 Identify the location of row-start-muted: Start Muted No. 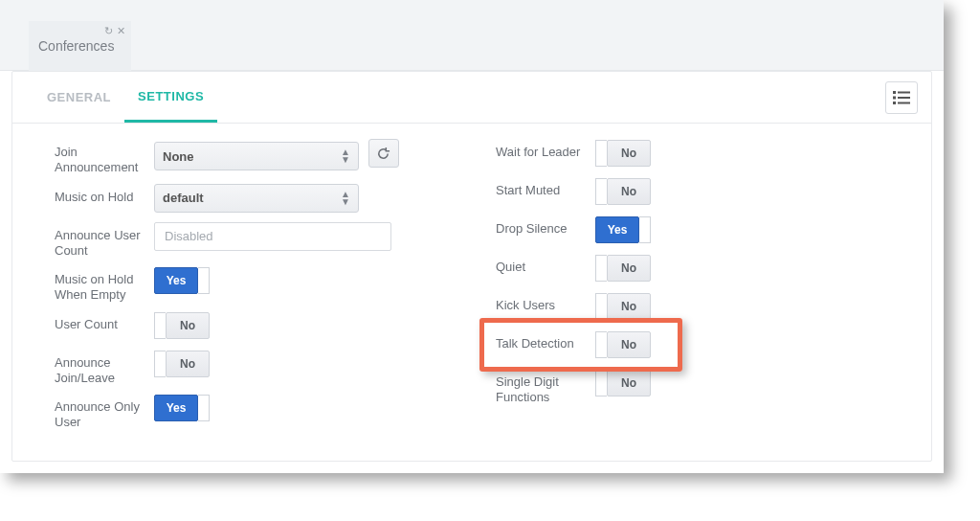
(697, 193).